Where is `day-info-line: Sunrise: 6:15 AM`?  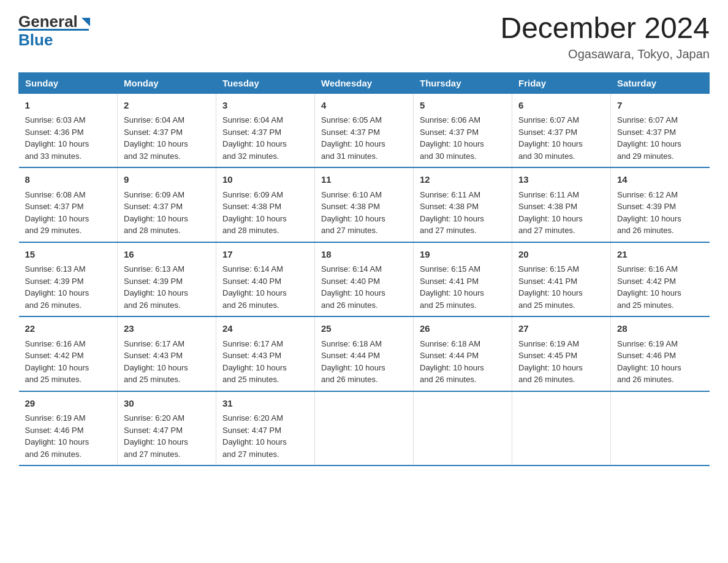 day-info-line: Sunrise: 6:15 AM is located at coordinates (549, 269).